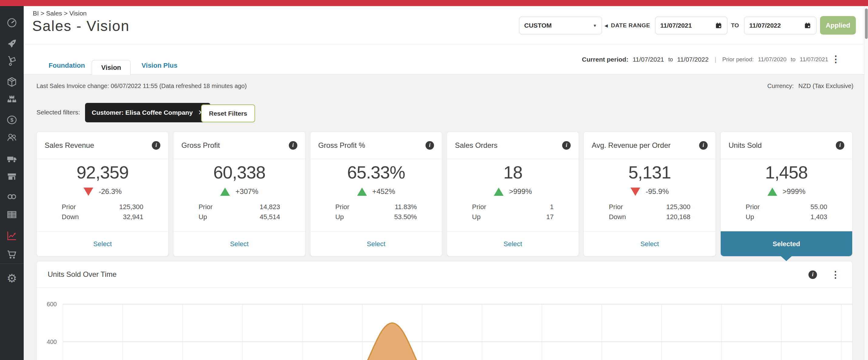  What do you see at coordinates (838, 26) in the screenshot?
I see `applied-button: Applied` at bounding box center [838, 26].